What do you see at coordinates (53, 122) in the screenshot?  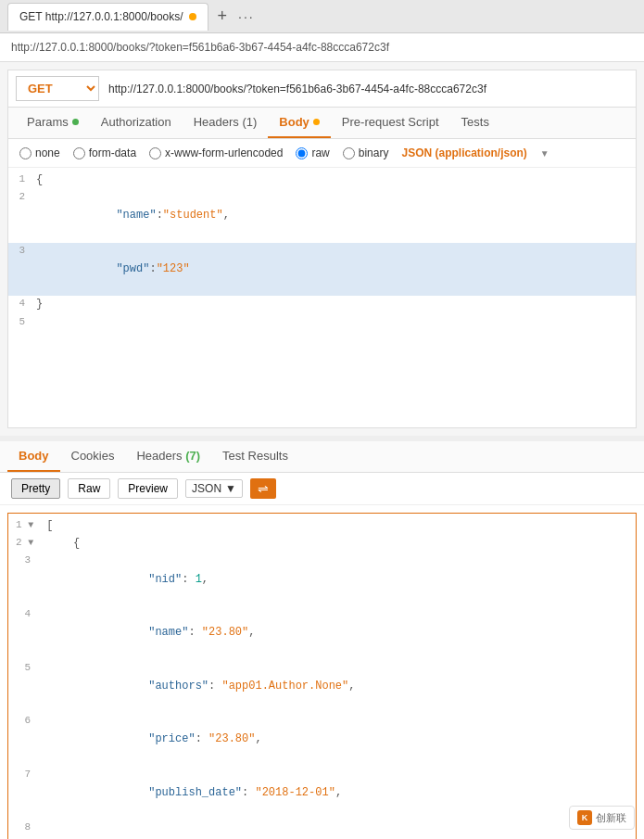 I see `tab-params: Params` at bounding box center [53, 122].